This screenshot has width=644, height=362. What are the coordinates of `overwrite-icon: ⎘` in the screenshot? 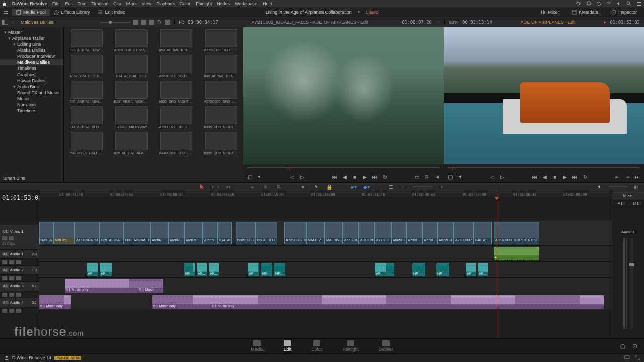 It's located at (427, 177).